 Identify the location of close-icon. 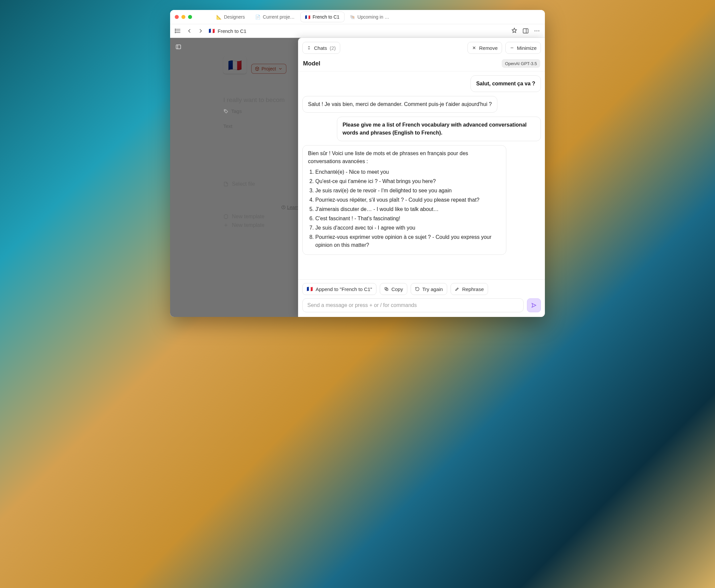
(474, 48).